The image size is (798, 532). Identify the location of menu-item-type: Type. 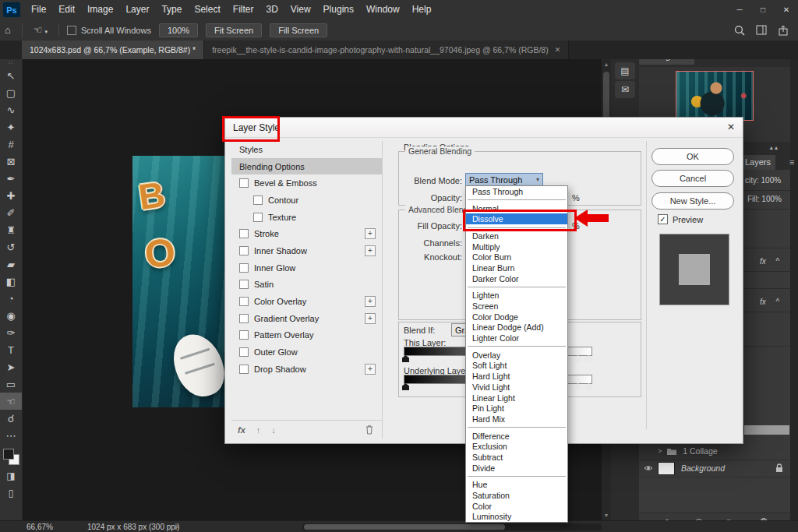
(171, 9).